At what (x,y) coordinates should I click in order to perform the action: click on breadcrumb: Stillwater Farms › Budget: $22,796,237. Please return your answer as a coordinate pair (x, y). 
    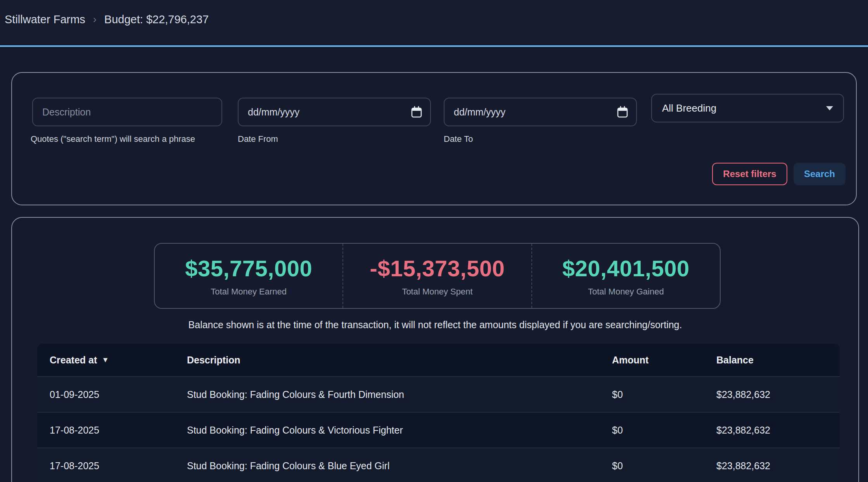
    Looking at the image, I should click on (107, 19).